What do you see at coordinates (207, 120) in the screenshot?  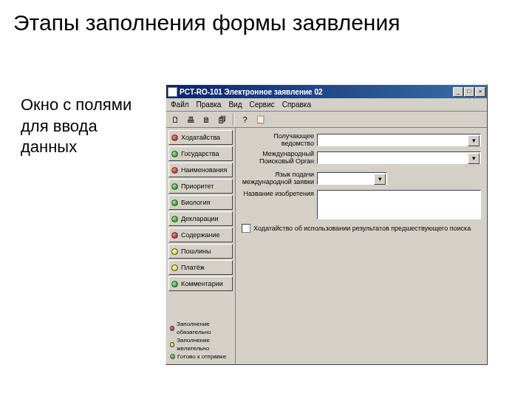 I see `preview-icon: 🗎` at bounding box center [207, 120].